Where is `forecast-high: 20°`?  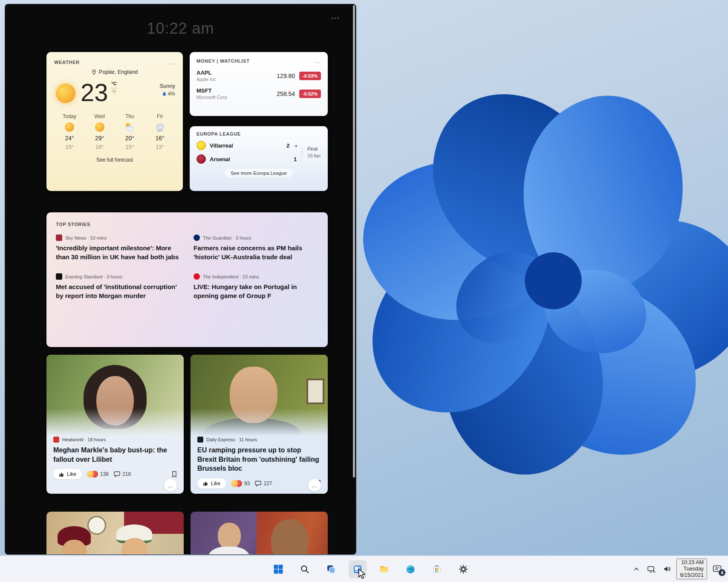
forecast-high: 20° is located at coordinates (130, 138).